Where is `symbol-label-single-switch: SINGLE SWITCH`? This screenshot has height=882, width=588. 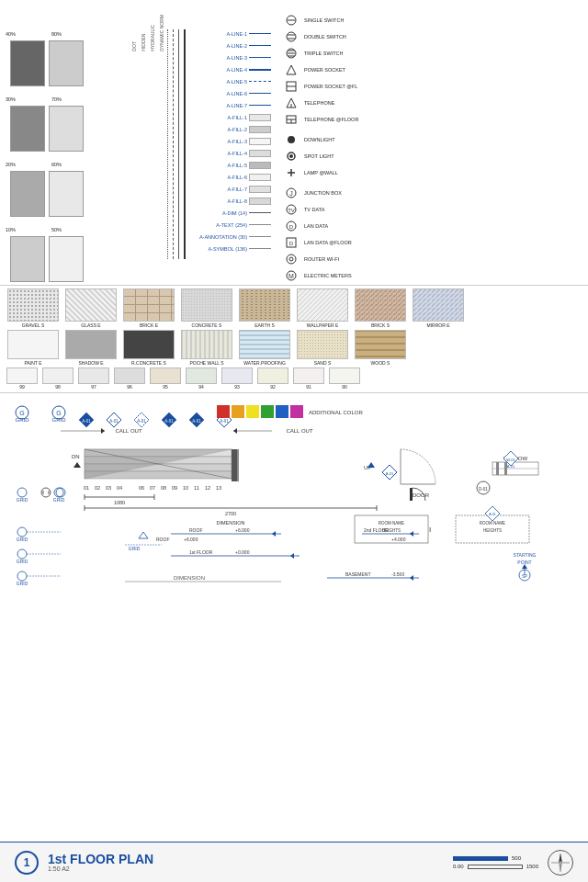 symbol-label-single-switch: SINGLE SWITCH is located at coordinates (323, 20).